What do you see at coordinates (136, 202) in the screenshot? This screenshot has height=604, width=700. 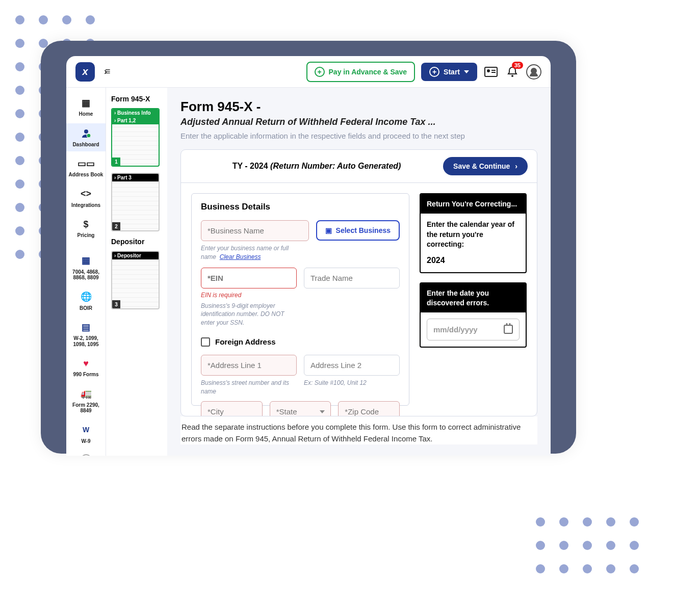 I see `nav-thumb-part3: › Part 3 2` at bounding box center [136, 202].